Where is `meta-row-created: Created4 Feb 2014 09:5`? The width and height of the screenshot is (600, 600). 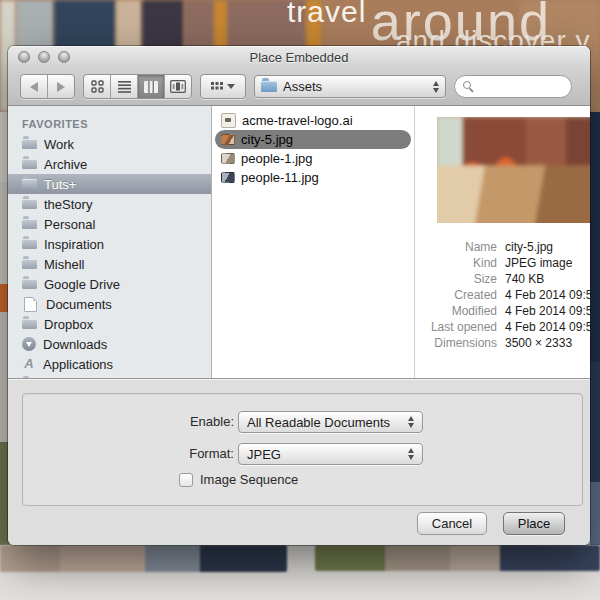 meta-row-created: Created4 Feb 2014 09:5 is located at coordinates (502, 295).